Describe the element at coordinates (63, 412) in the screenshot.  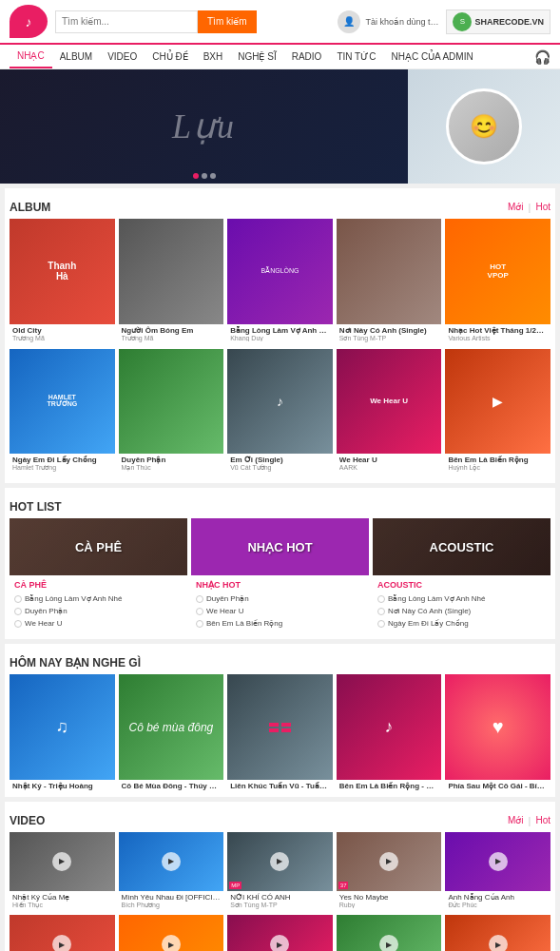
I see `album-item: HAMLETTRƯƠNG Ngày Em Đi Lấy Chồng Hamlet…` at that location.